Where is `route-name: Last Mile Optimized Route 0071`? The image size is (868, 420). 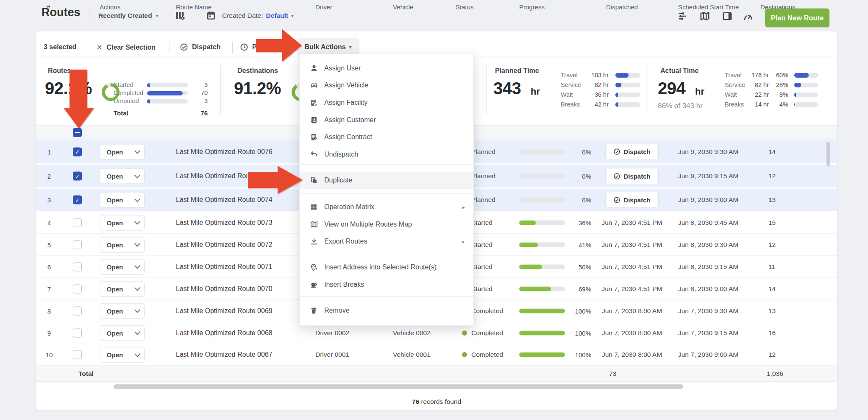 route-name: Last Mile Optimized Route 0071 is located at coordinates (224, 267).